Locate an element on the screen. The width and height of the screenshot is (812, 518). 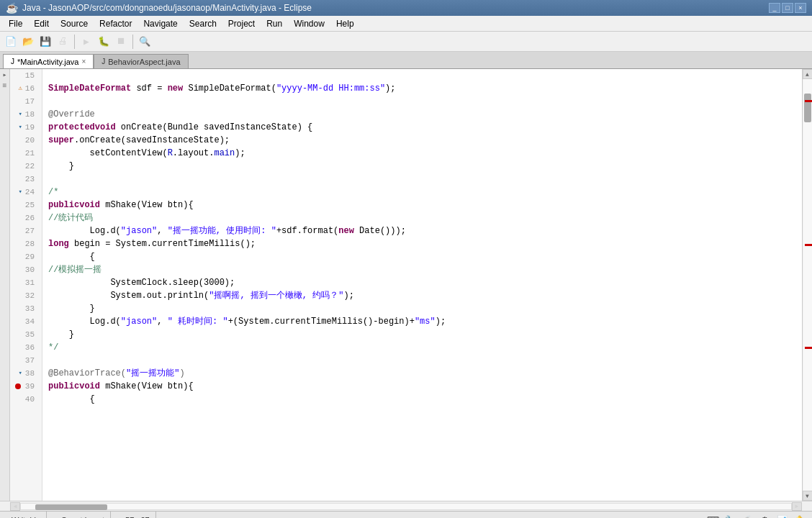
new-button: 📄 is located at coordinates (11, 42).